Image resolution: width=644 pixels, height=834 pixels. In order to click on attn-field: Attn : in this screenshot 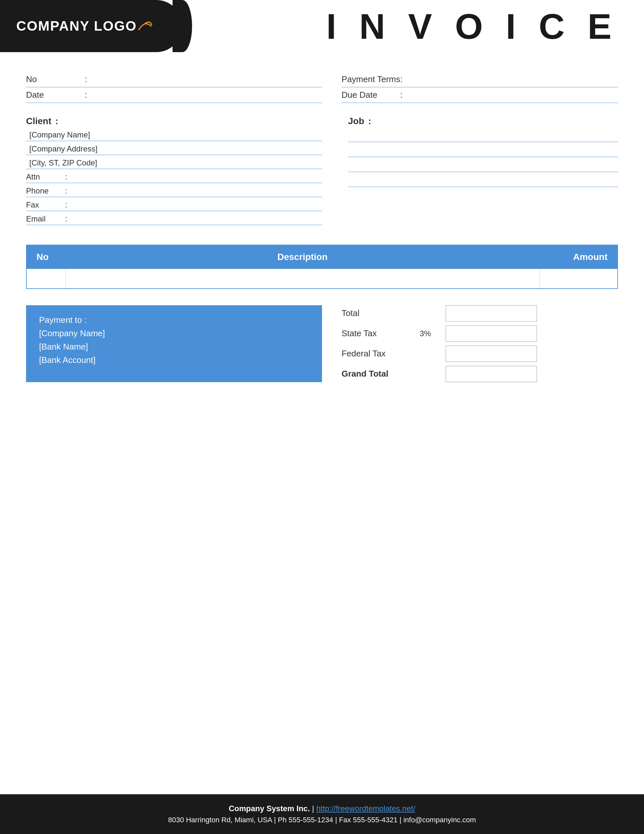, I will do `click(174, 178)`.